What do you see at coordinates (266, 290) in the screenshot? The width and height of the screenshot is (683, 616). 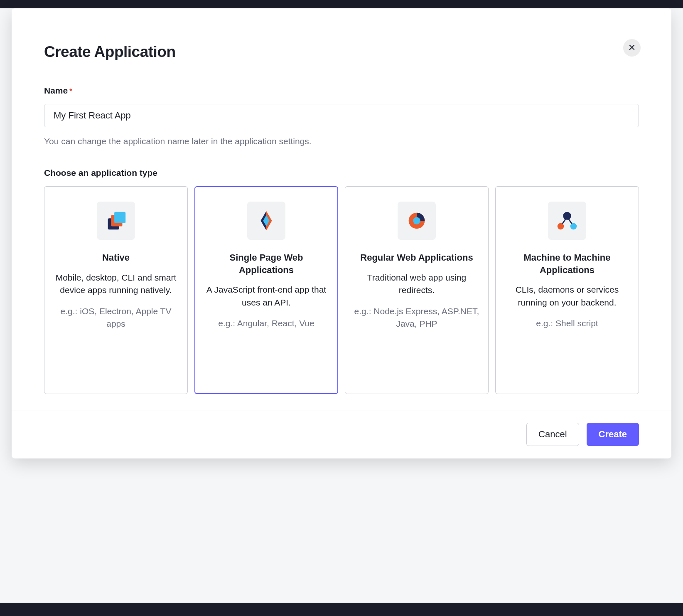 I see `type-card-spa: Single Page Web Applications A JavaScrip…` at bounding box center [266, 290].